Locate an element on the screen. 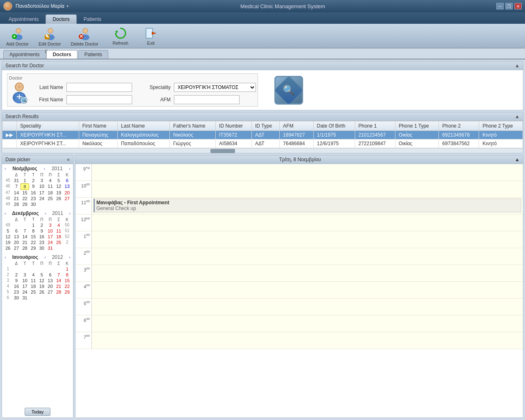 This screenshot has width=525, height=420. table-scrollbar-thumb is located at coordinates (223, 151).